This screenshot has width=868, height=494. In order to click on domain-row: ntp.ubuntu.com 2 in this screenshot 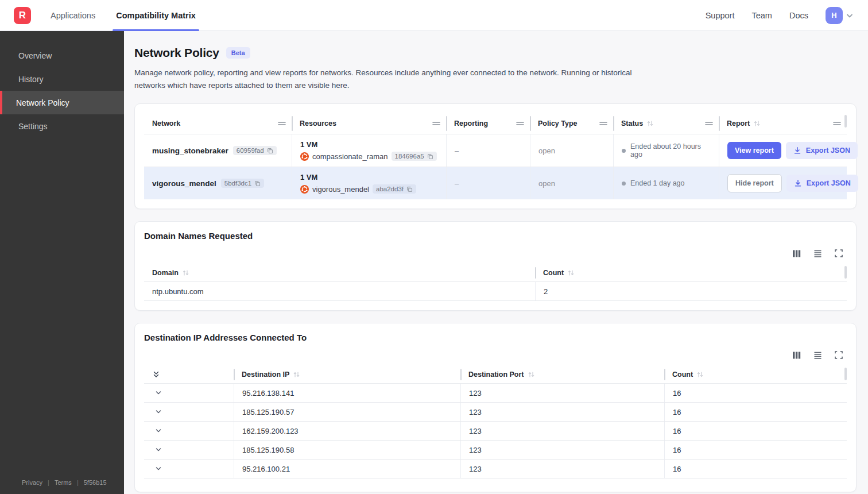, I will do `click(495, 291)`.